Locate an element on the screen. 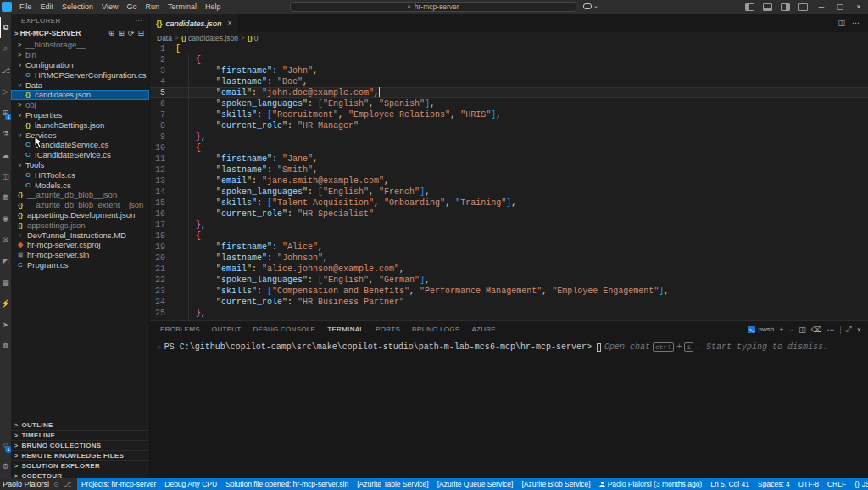 This screenshot has height=490, width=868. panel-more-icon: ⋯ is located at coordinates (831, 330).